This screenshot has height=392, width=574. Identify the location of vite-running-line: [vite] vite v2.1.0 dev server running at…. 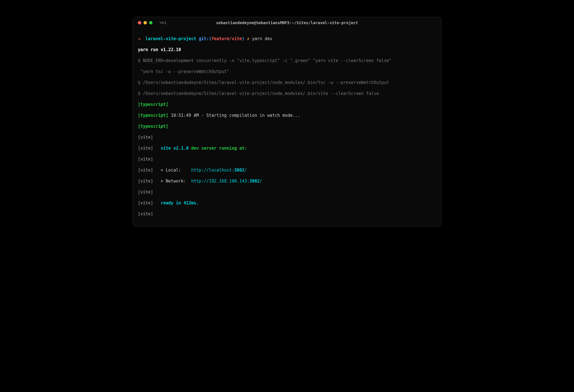
(287, 148).